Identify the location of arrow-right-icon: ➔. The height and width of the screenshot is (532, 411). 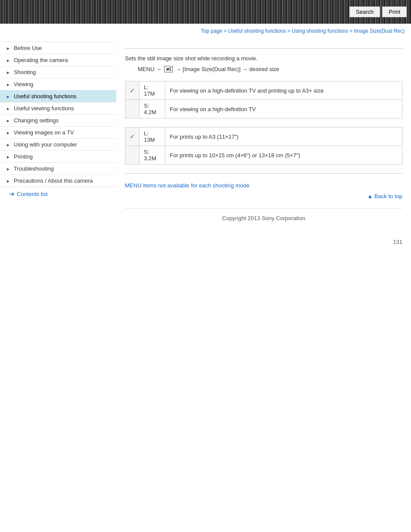
(12, 194).